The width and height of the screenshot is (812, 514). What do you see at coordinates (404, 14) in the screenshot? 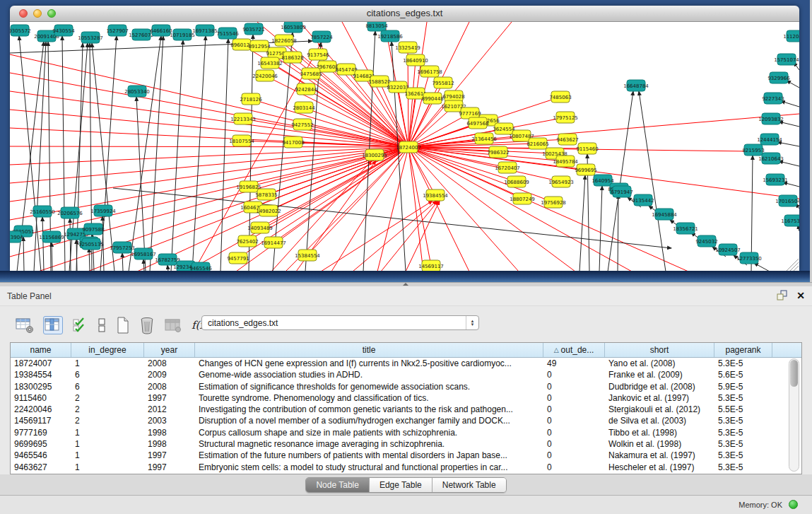
I see `window-titlebar: citations_edges.txt` at bounding box center [404, 14].